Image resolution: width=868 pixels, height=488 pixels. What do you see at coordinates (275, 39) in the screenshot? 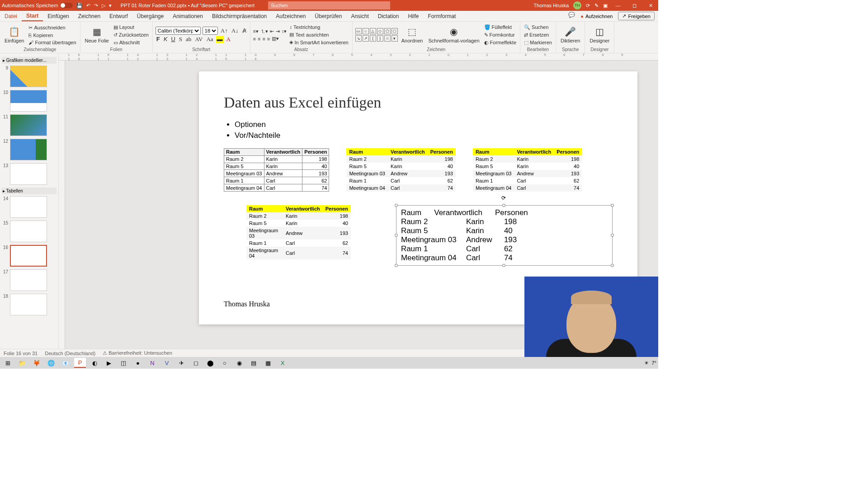
I see `columns-icon: ▥▾` at bounding box center [275, 39].